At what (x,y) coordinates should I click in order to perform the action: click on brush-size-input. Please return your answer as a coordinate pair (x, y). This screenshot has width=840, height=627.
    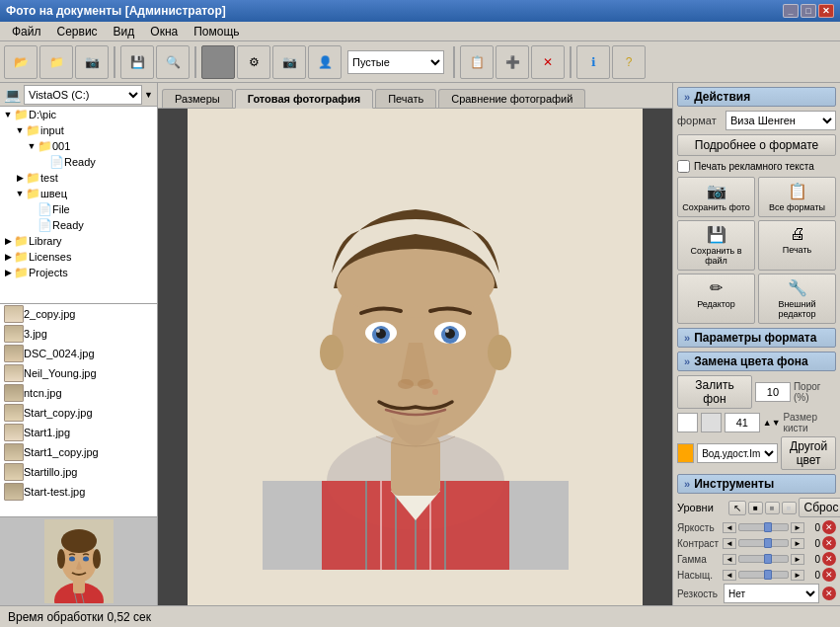
    Looking at the image, I should click on (742, 423).